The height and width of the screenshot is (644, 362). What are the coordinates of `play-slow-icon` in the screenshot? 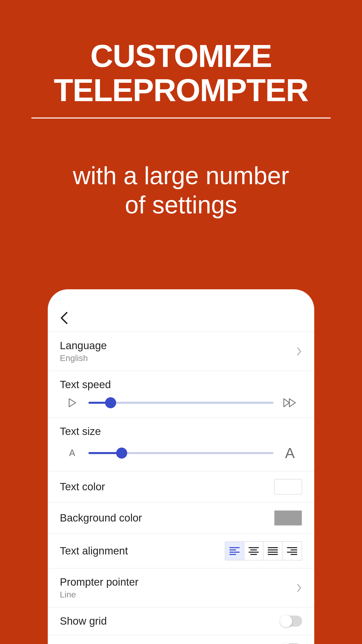 It's located at (72, 403).